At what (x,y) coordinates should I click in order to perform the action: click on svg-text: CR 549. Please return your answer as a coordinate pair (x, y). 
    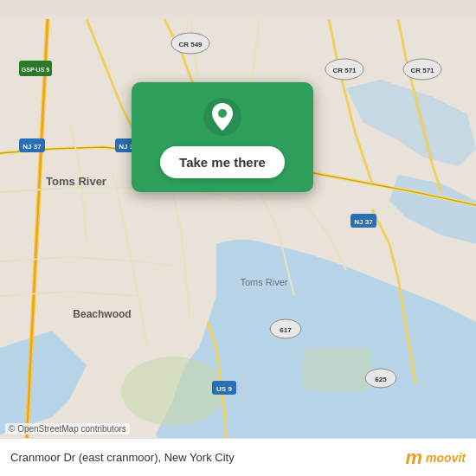
    Looking at the image, I should click on (190, 45).